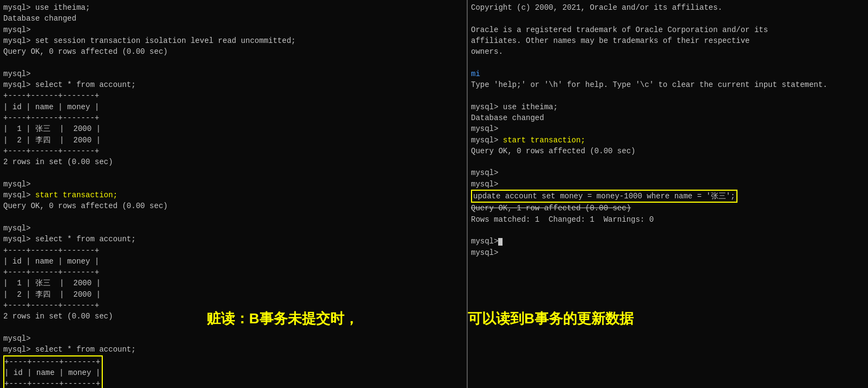 The width and height of the screenshot is (868, 388). Describe the element at coordinates (544, 140) in the screenshot. I see `start-transaction-highlight-right: start transaction;` at that location.